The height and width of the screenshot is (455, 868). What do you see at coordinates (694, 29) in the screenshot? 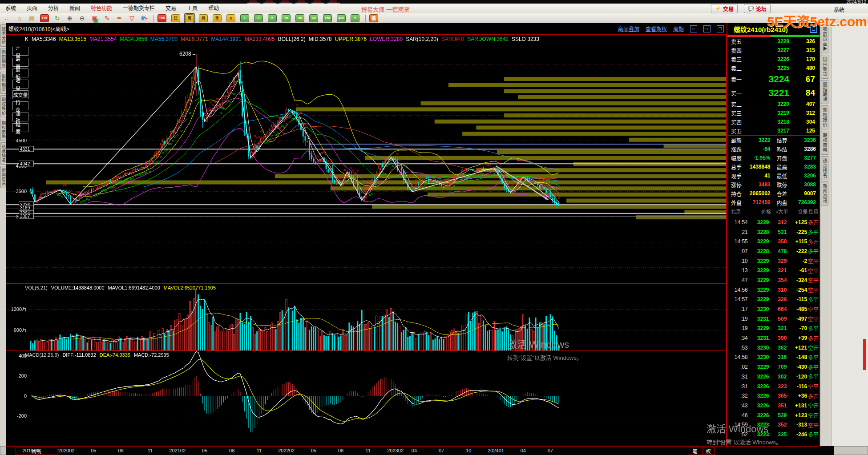
I see `prev-icon: ⇦` at bounding box center [694, 29].